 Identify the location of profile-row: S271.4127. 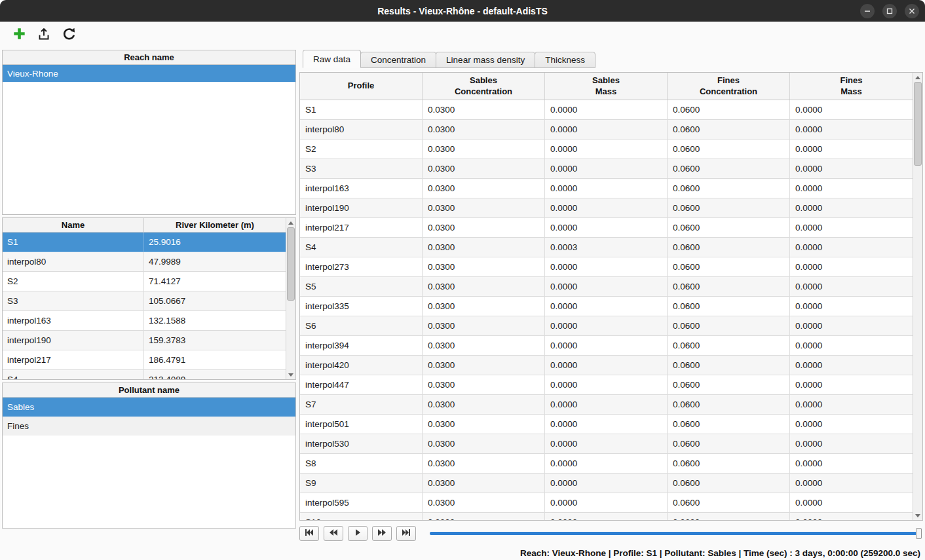
(144, 282).